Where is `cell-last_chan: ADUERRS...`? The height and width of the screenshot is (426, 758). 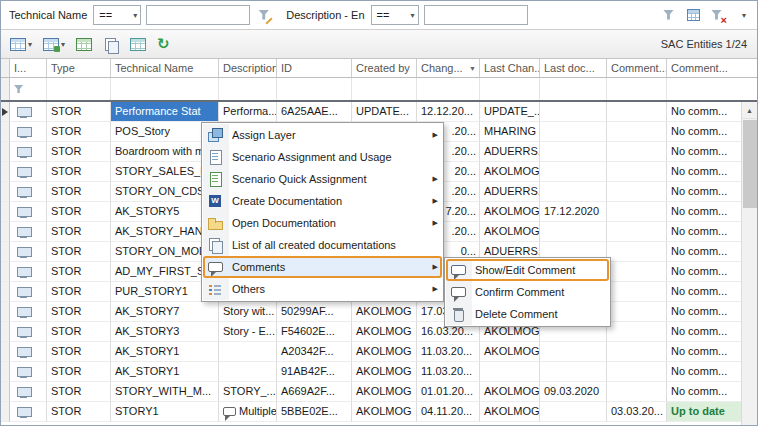
cell-last_chan: ADUERRS... is located at coordinates (510, 192).